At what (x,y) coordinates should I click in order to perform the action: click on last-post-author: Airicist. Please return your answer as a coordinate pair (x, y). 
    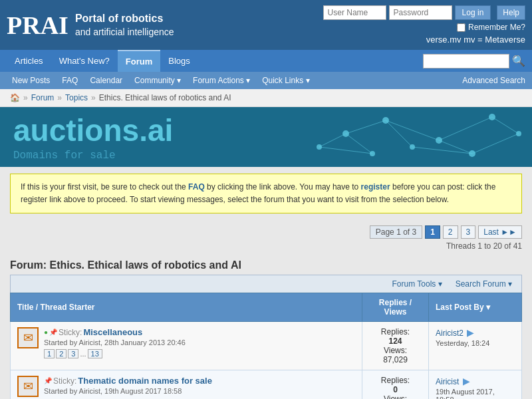
    Looking at the image, I should click on (447, 382).